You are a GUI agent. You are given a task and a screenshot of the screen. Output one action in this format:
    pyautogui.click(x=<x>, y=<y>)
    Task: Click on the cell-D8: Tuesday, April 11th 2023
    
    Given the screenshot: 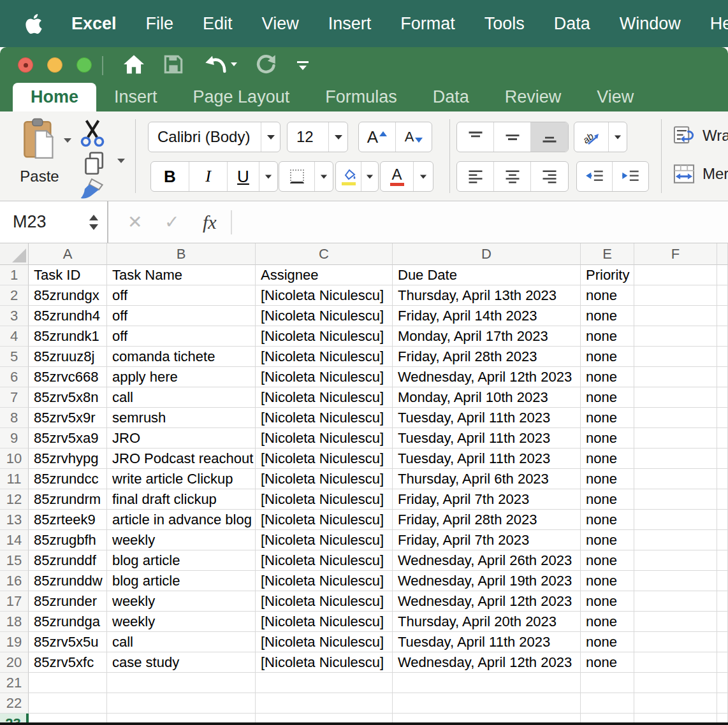 What is the action you would take?
    pyautogui.click(x=487, y=418)
    